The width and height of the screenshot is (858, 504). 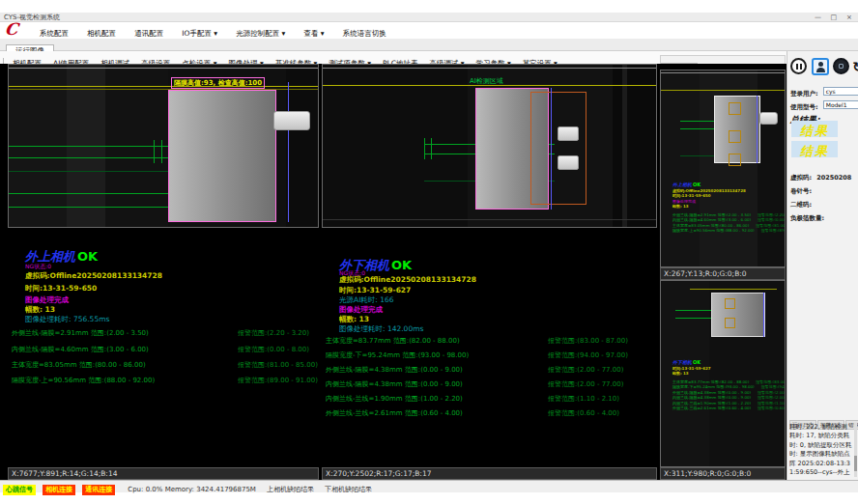 What do you see at coordinates (489, 146) in the screenshot?
I see `lower-camera-image: AI检测区域` at bounding box center [489, 146].